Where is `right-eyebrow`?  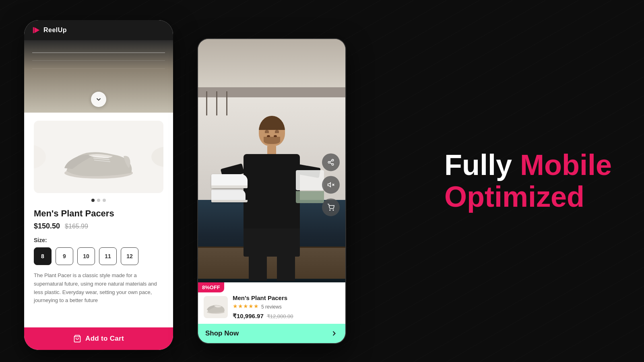 right-eyebrow is located at coordinates (277, 132).